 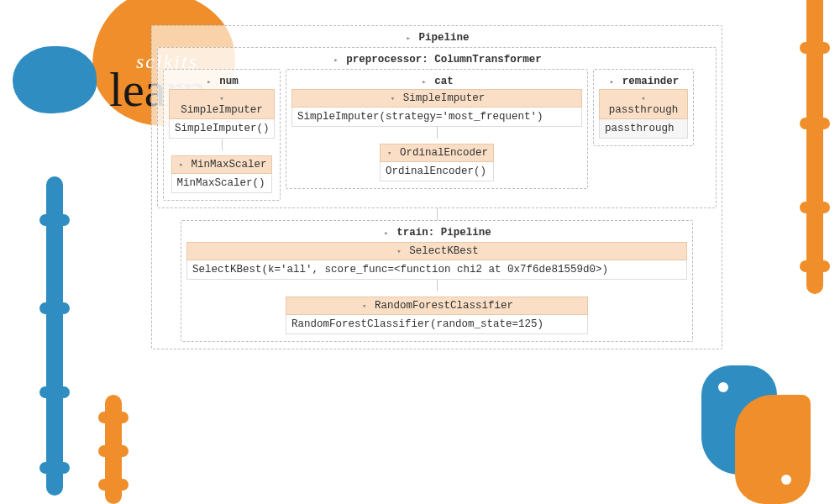 What do you see at coordinates (222, 129) in the screenshot?
I see `num-imputer-body: SimpleImputer()` at bounding box center [222, 129].